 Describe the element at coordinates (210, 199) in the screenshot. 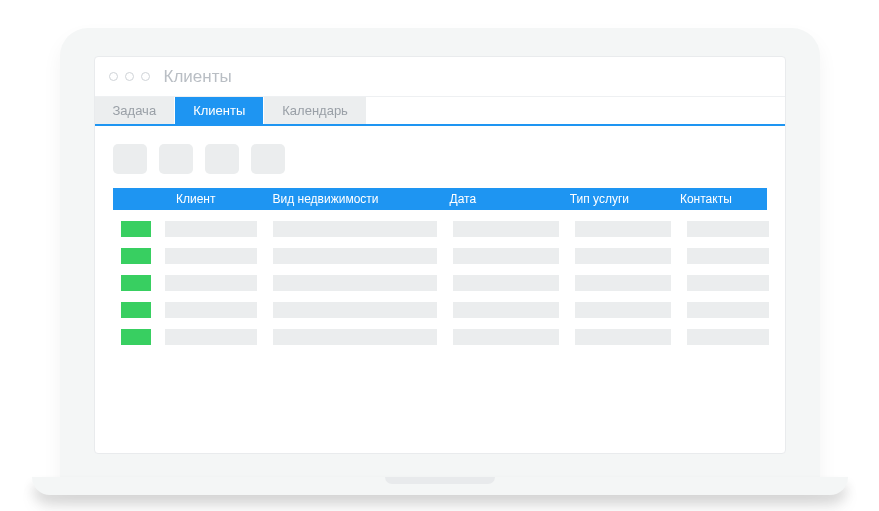

I see `column-client: Клиент` at that location.